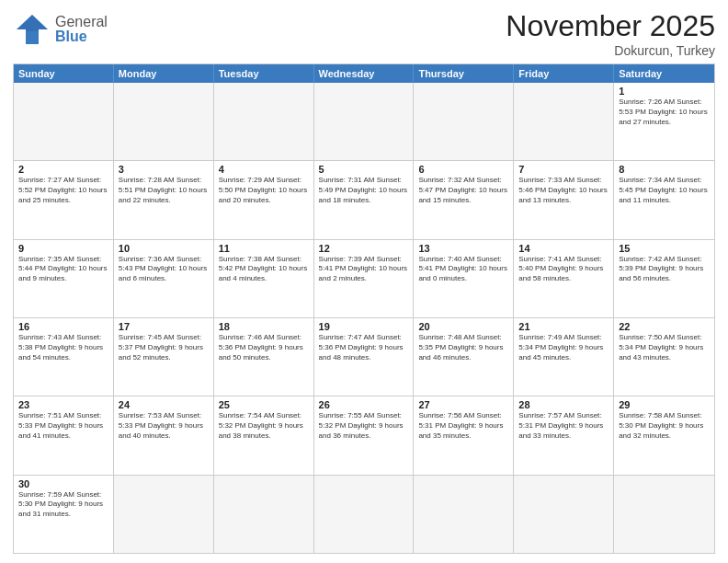 The height and width of the screenshot is (563, 728). Describe the element at coordinates (265, 435) in the screenshot. I see `calendar-cell-4-2: 25Sunrise: 7:54 AM Sunset: 5:32 PM Dayli…` at that location.